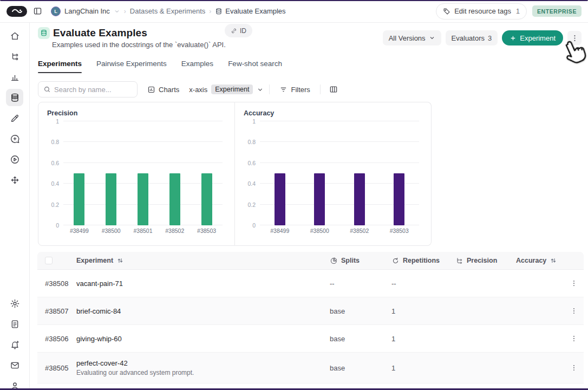  What do you see at coordinates (574, 38) in the screenshot?
I see `more-options-button` at bounding box center [574, 38].